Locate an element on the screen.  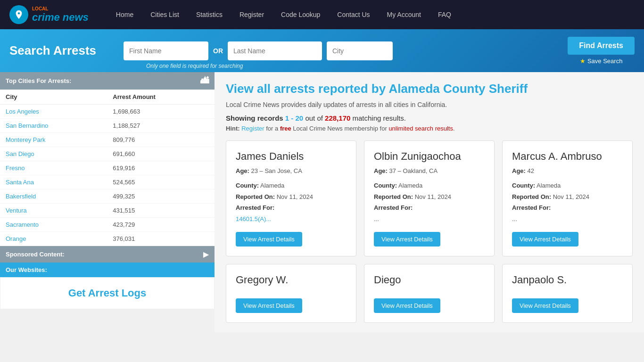
table-row: Bakersfield499,325 is located at coordinates (107, 197).